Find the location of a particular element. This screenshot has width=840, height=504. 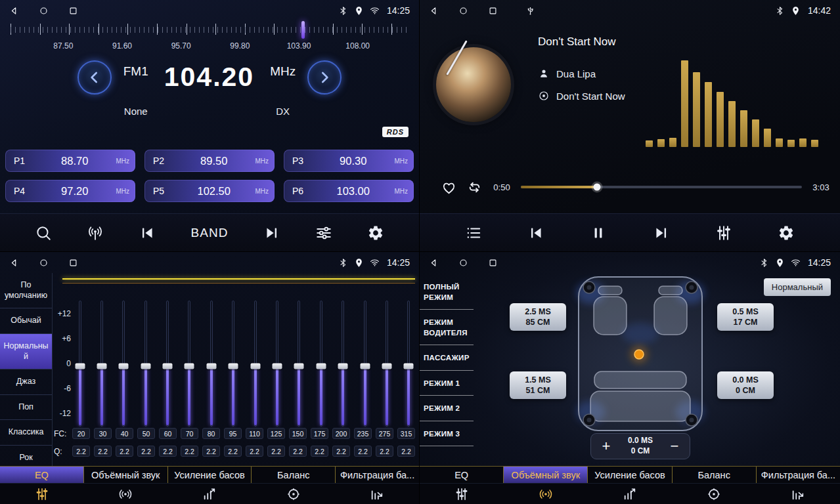

delay-front-left: 2.5 MS 85 CM is located at coordinates (538, 317).